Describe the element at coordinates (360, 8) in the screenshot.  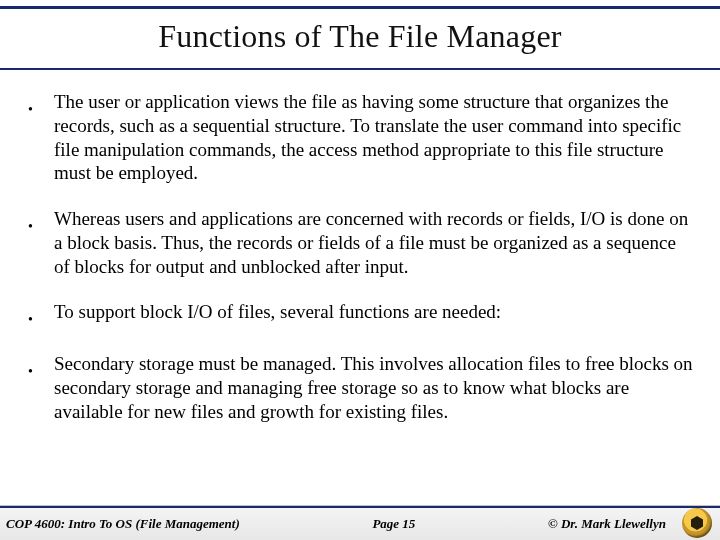
I see `rule-top` at that location.